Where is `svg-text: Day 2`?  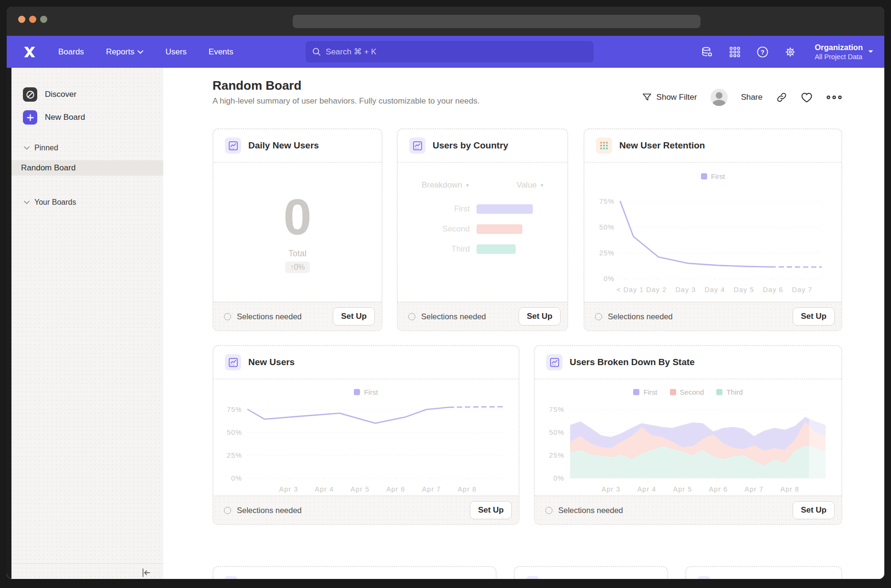
svg-text: Day 2 is located at coordinates (656, 290).